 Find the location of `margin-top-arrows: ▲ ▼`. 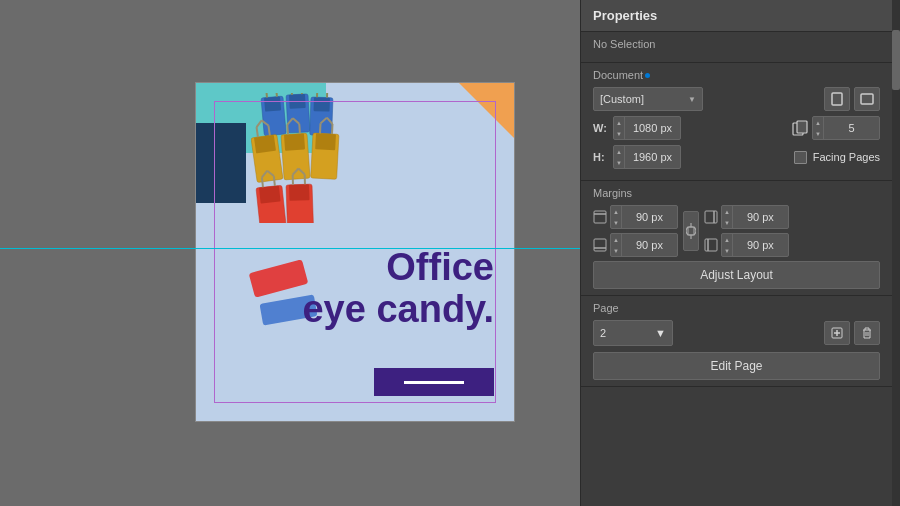

margin-top-arrows: ▲ ▼ is located at coordinates (616, 217).